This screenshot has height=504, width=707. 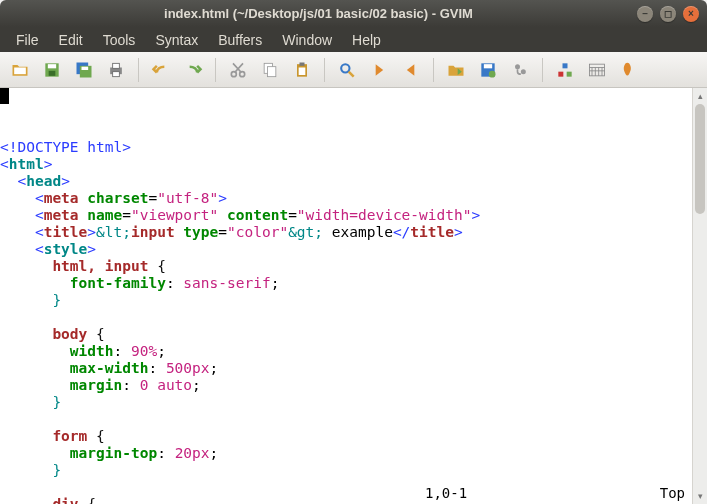 What do you see at coordinates (20, 70) in the screenshot?
I see `open-file-icon` at bounding box center [20, 70].